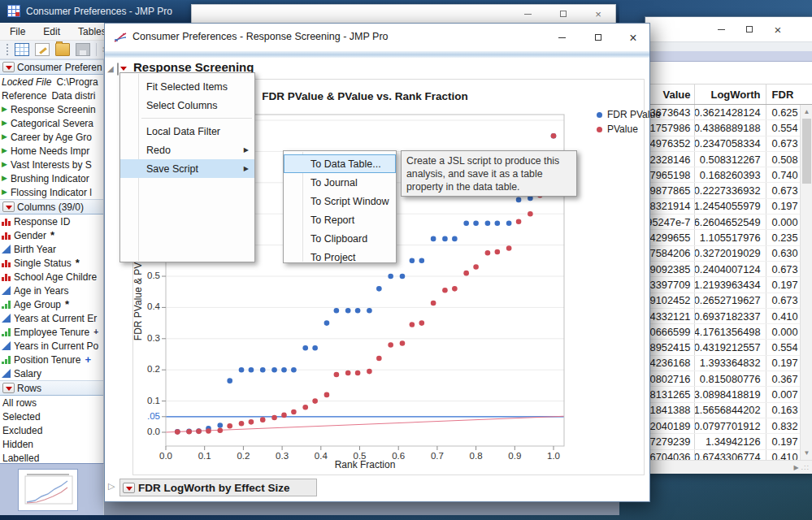 This screenshot has width=812, height=520. What do you see at coordinates (52, 179) in the screenshot?
I see `sidebar-script-item: ▶Brushing Indicator` at bounding box center [52, 179].